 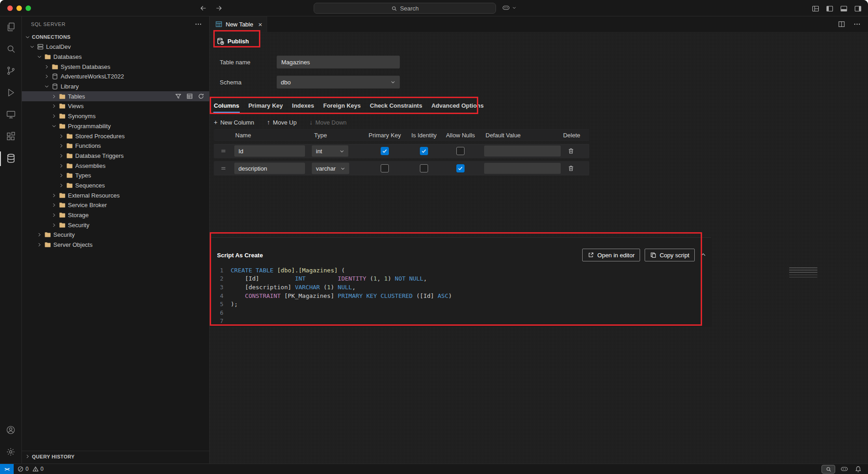 I want to click on customize-layout-icon, so click(x=816, y=9).